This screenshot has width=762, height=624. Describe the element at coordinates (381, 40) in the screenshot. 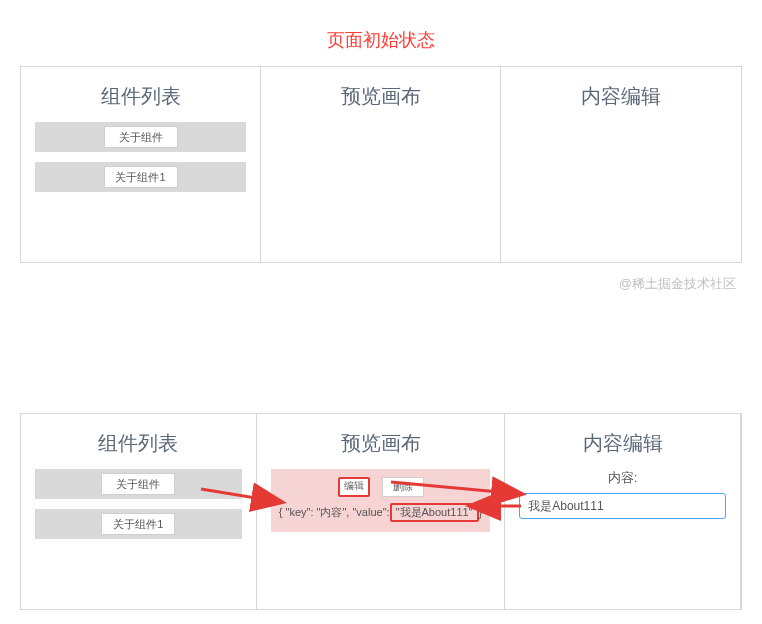

I see `page-title-initial: 页面初始状态` at that location.